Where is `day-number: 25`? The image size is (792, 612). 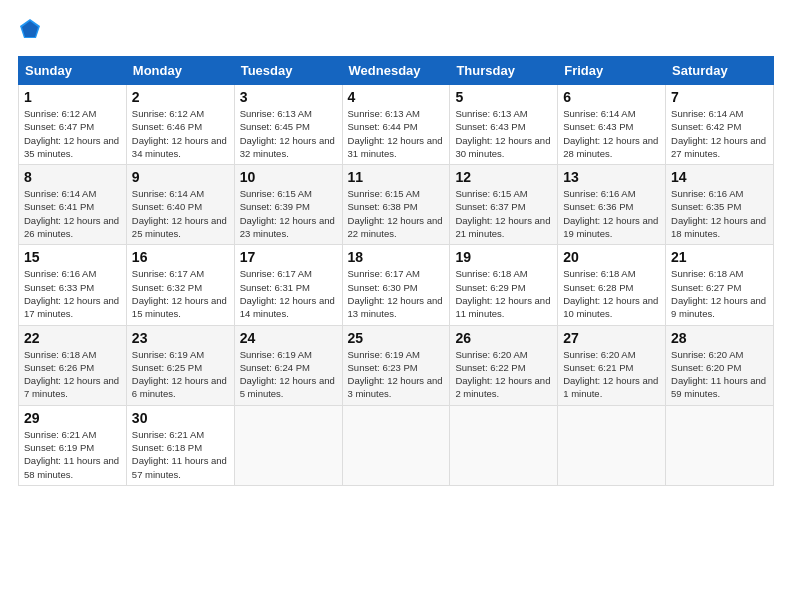
day-number: 25 is located at coordinates (396, 338).